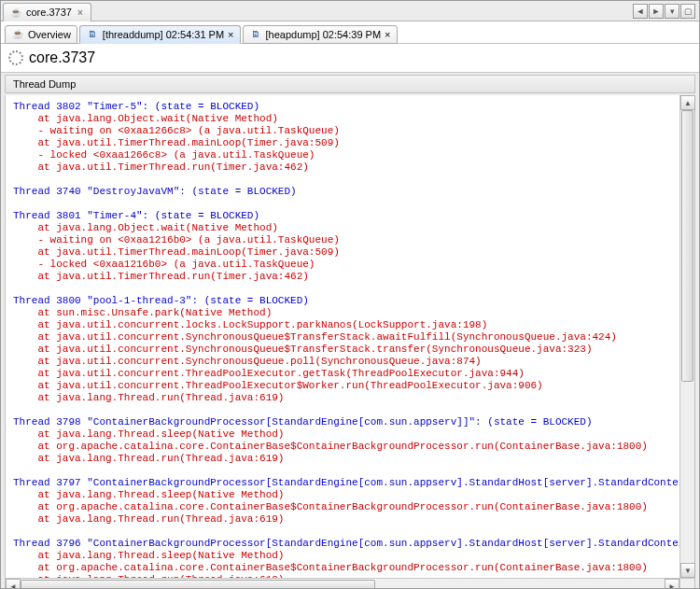 The width and height of the screenshot is (700, 589). Describe the element at coordinates (324, 35) in the screenshot. I see `sub-tab-label: [heapdump] 02:54:39 PM` at that location.